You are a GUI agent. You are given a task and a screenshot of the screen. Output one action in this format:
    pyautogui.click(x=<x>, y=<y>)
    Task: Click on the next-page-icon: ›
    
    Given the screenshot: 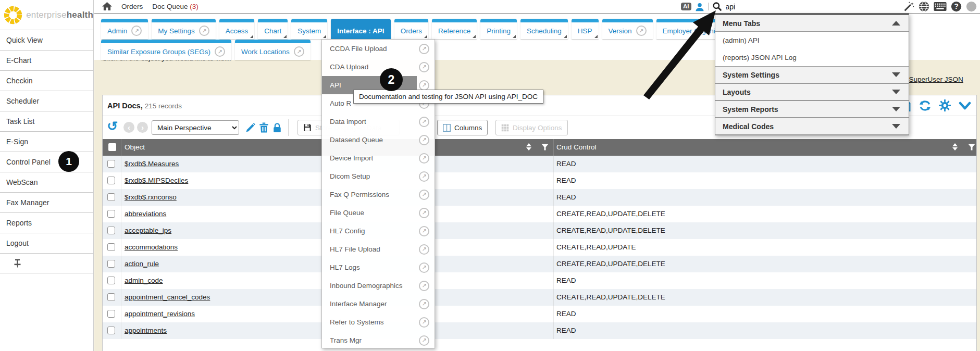 What is the action you would take?
    pyautogui.click(x=143, y=127)
    